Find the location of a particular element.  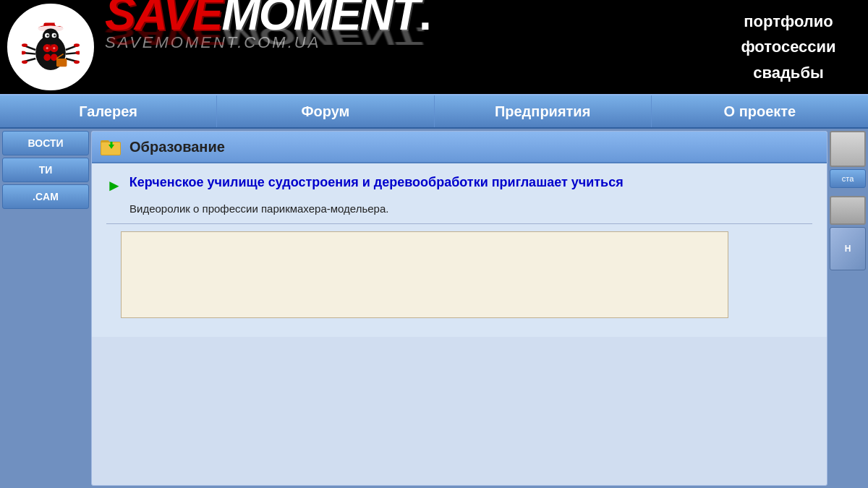

right-link-3: свадьбы is located at coordinates (788, 72).